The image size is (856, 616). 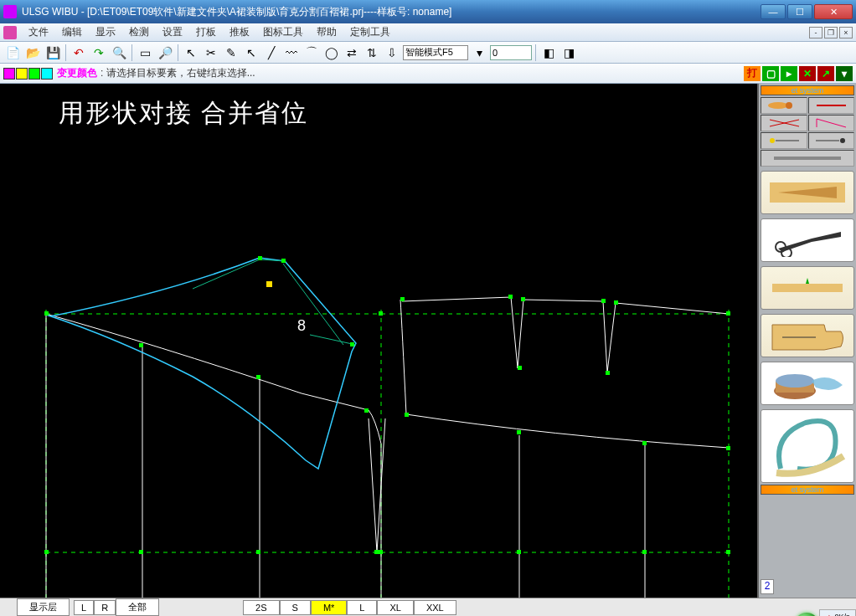 What do you see at coordinates (72, 32) in the screenshot?
I see `menu-edit: 编辑` at bounding box center [72, 32].